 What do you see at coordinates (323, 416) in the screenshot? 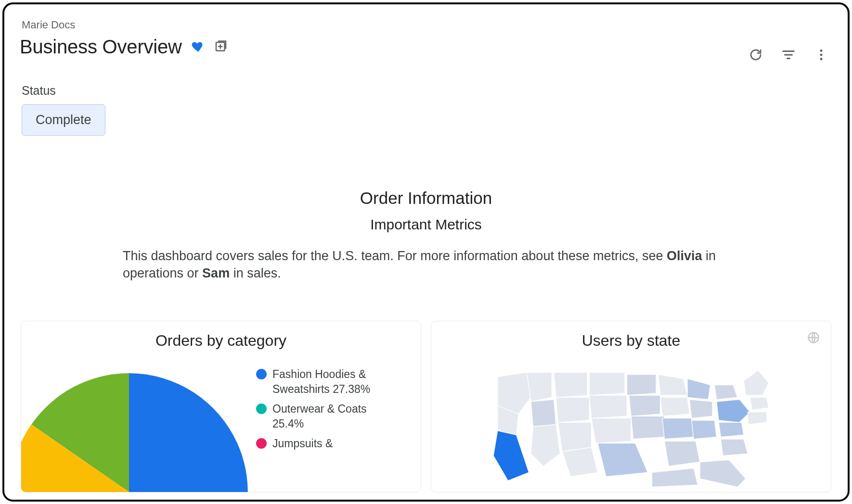
I see `legend-item: Outerwear & Coats 25.4%` at bounding box center [323, 416].